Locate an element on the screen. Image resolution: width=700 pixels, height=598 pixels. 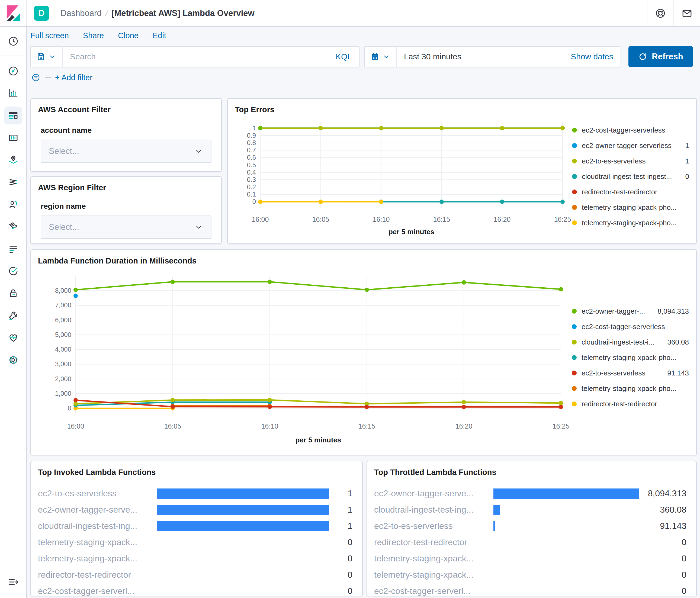
svg-text: per 5 minutes is located at coordinates (318, 440).